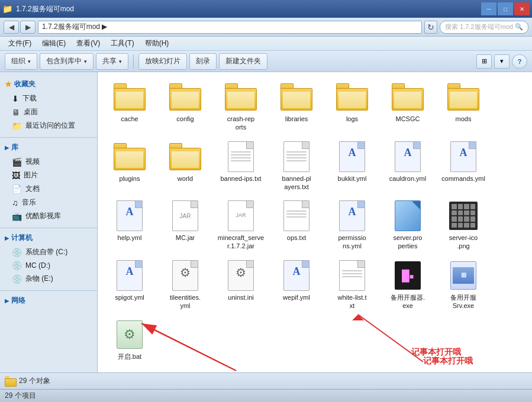 This screenshot has height=402, width=532. What do you see at coordinates (241, 157) in the screenshot?
I see `banned-ips-icon` at bounding box center [241, 157].